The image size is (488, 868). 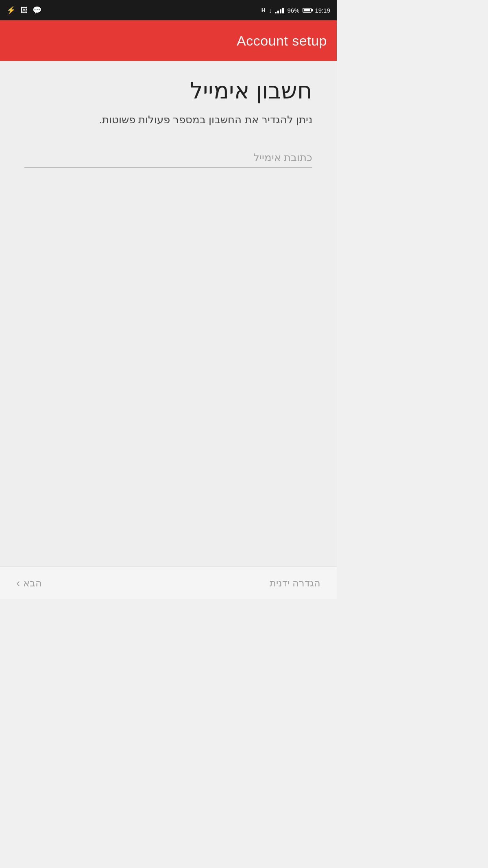 I want to click on clock: 19:19, so click(x=322, y=11).